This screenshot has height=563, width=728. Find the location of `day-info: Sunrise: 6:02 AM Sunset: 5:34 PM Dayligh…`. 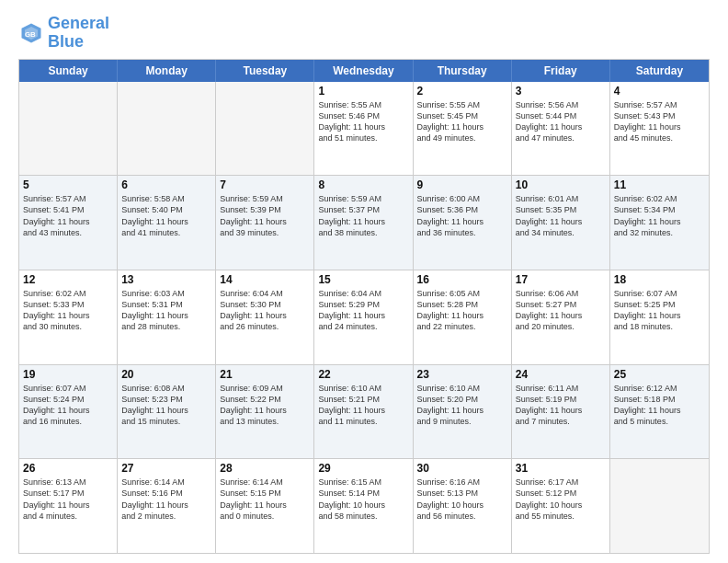

day-info: Sunrise: 6:02 AM Sunset: 5:34 PM Dayligh… is located at coordinates (660, 215).